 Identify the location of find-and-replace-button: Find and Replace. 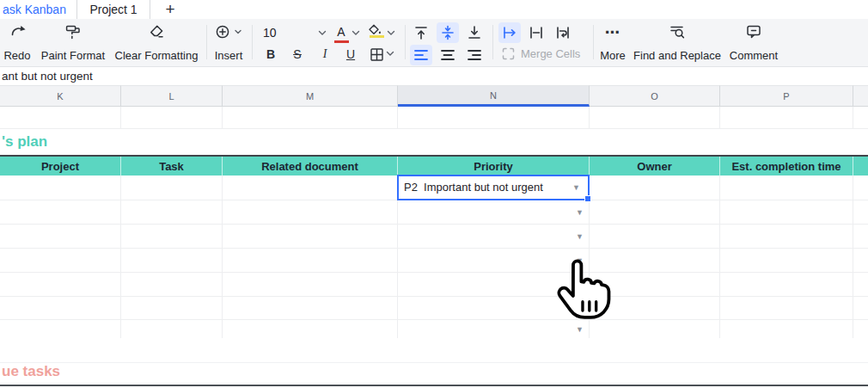
(677, 43).